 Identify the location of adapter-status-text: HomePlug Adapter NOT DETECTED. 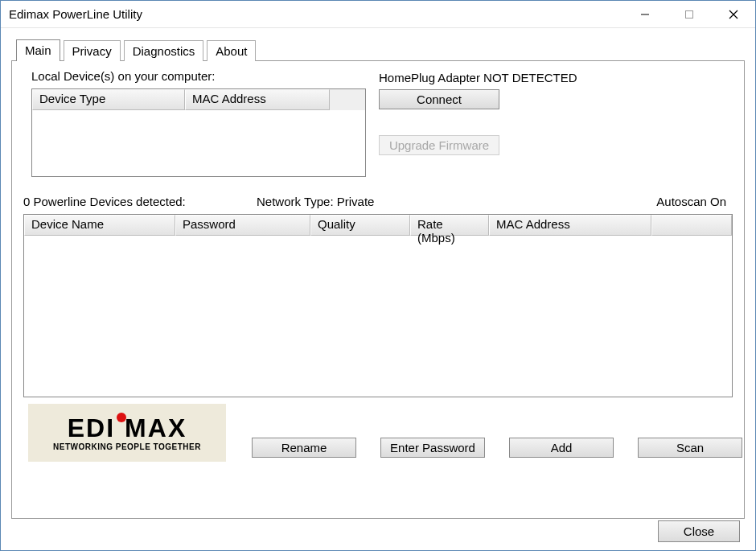
(478, 77).